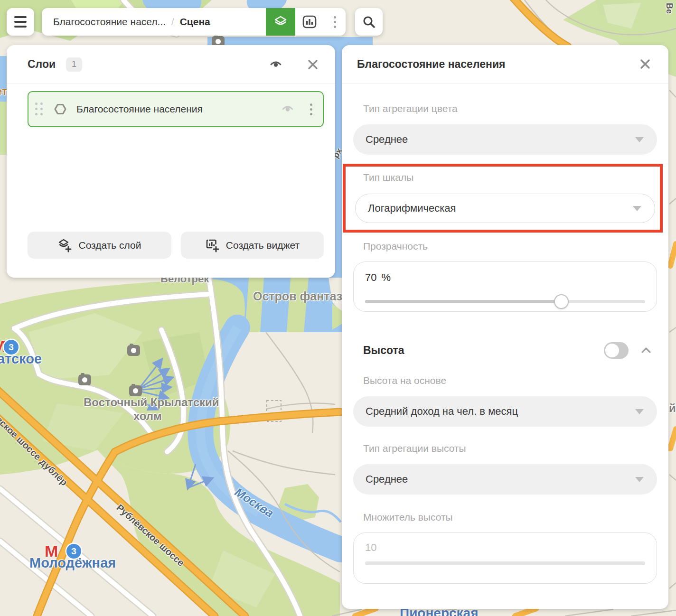 This screenshot has width=676, height=616. I want to click on layers-panel-title: Слои, so click(42, 65).